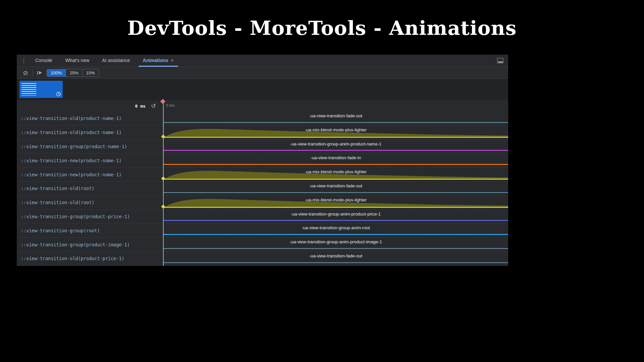  Describe the element at coordinates (336, 217) in the screenshot. I see `animation-track: -ua-view-transition-group-anim-product-p…` at that location.